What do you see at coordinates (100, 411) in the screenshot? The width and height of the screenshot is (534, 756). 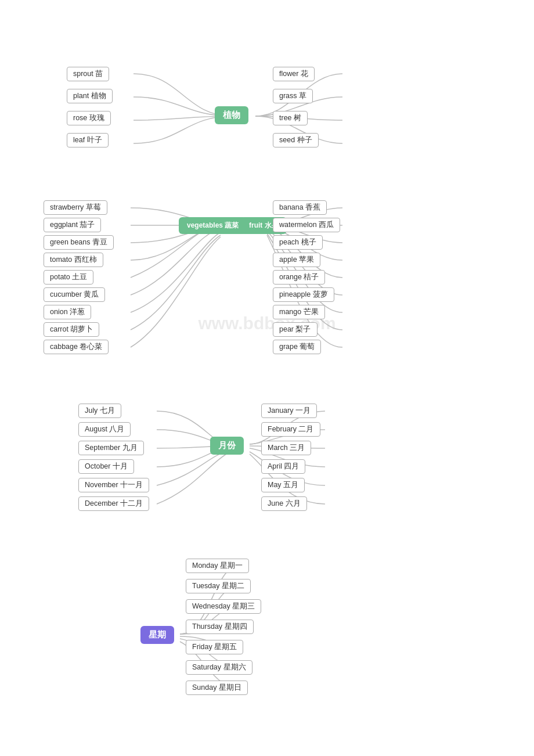 I see `month-node-july: July 七月` at bounding box center [100, 411].